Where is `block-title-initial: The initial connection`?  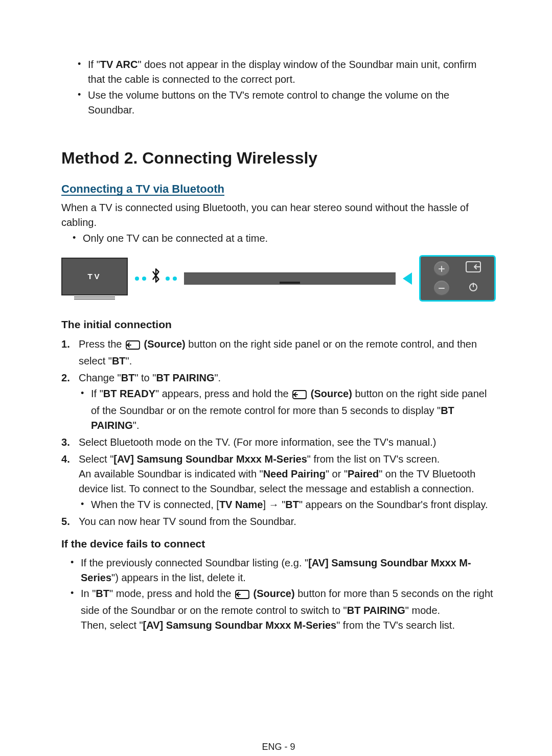
block-title-initial: The initial connection is located at coordinates (279, 325).